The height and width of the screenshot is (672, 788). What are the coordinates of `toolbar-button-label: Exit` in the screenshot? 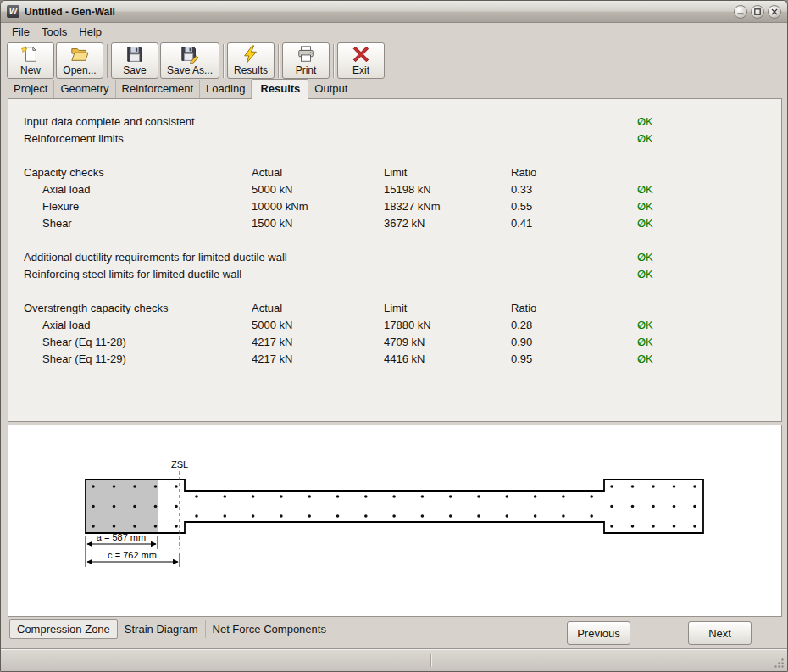 It's located at (361, 70).